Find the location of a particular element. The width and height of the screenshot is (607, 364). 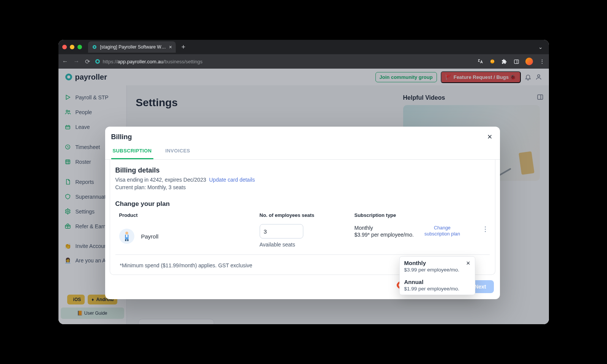

android-icon: ♦ is located at coordinates (93, 300).